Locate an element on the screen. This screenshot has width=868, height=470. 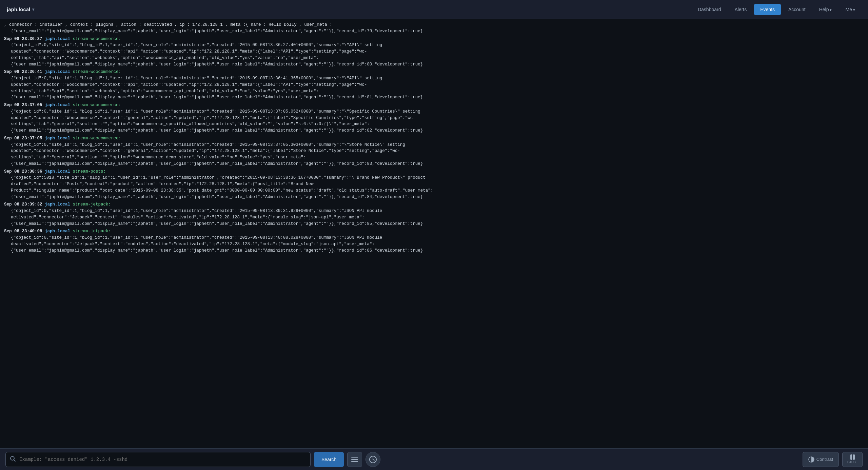
log-line-0-0: {"object_id":0,"site_id":1,"blog_id":1,"… is located at coordinates (434, 45).